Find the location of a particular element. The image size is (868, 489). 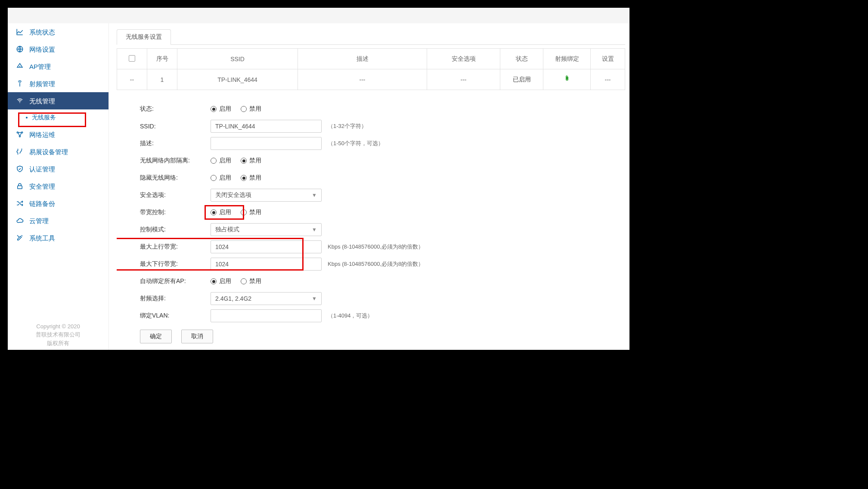

radio-hide-disable: 禁用 is located at coordinates (251, 178).